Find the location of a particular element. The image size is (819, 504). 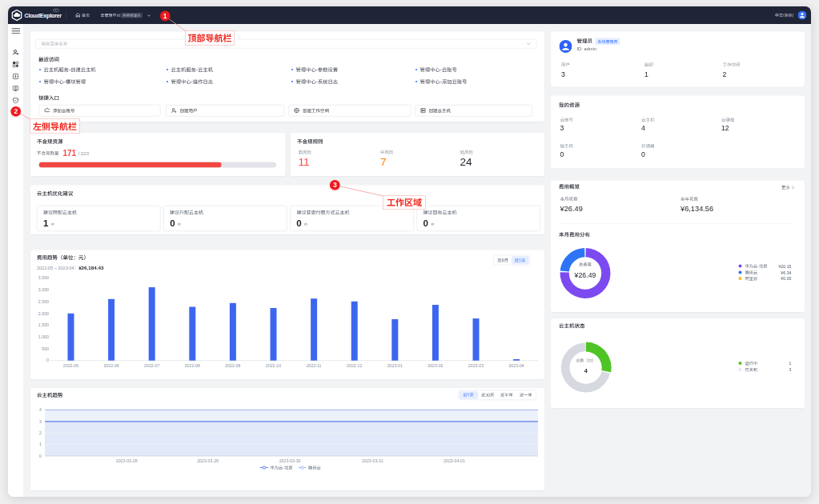

svg-text: 2022-06 is located at coordinates (110, 366).